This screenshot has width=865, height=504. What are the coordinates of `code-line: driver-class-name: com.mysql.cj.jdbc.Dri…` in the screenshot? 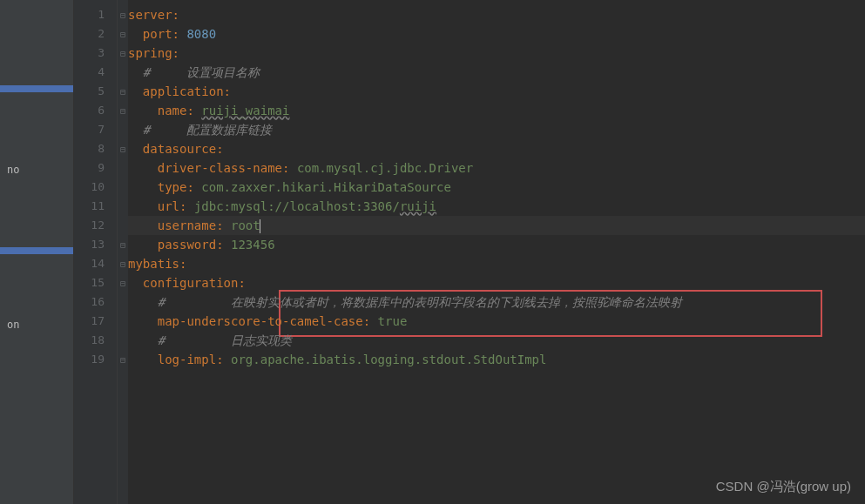 It's located at (497, 168).